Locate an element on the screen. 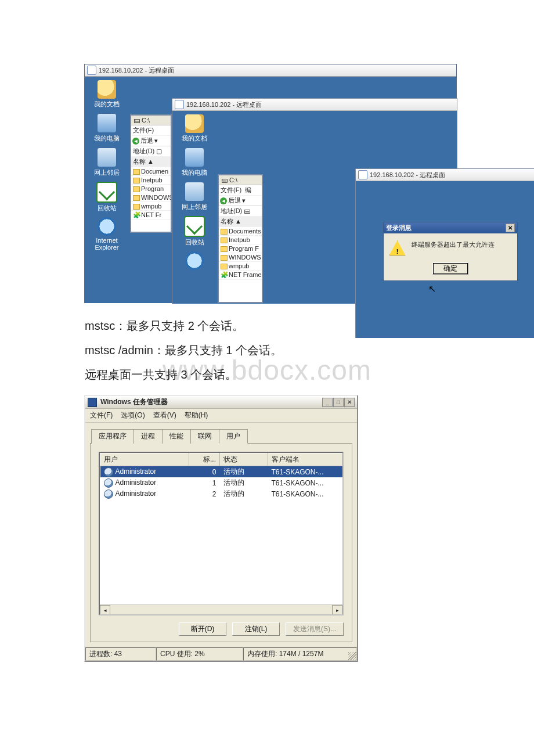  task-manager-statusbar: 进程数: 43 CPU 使用: 2% 内存使用: 174M / 1257M is located at coordinates (221, 654).